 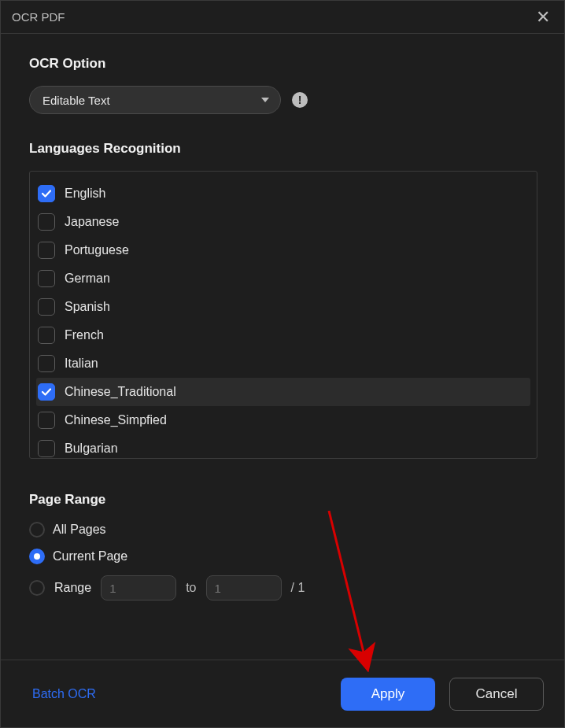 I want to click on range-to-label: to, so click(x=190, y=588).